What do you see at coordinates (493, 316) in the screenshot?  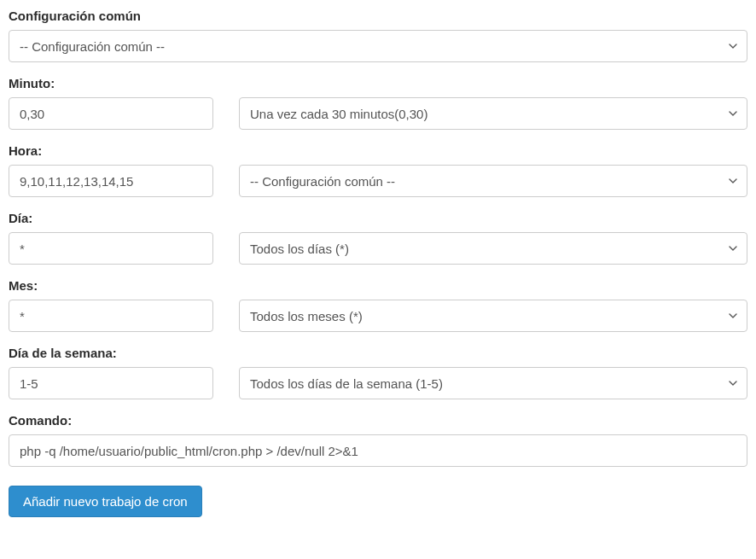 I see `month-select: Todos los meses (*)` at bounding box center [493, 316].